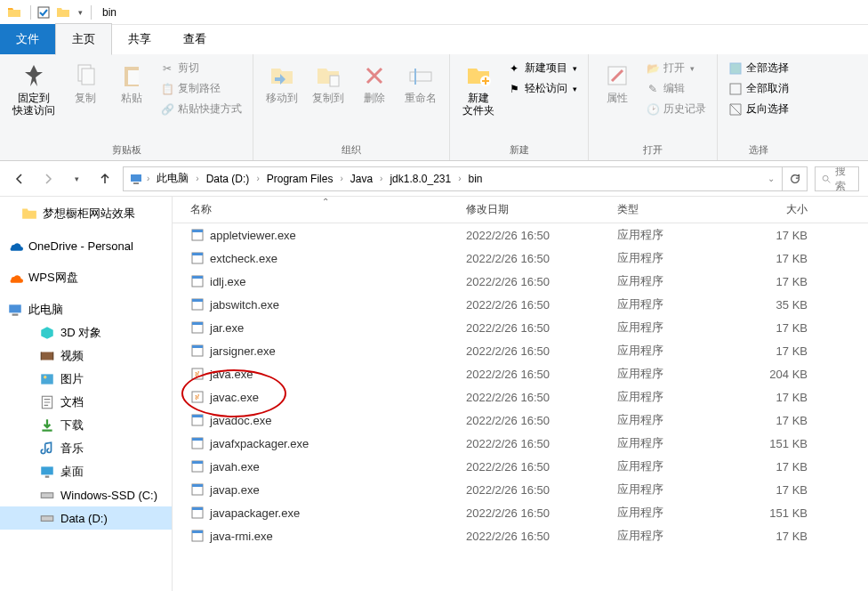 Image resolution: width=868 pixels, height=591 pixels. Describe the element at coordinates (85, 333) in the screenshot. I see `tree-item-3dobjects: 3D 对象` at that location.